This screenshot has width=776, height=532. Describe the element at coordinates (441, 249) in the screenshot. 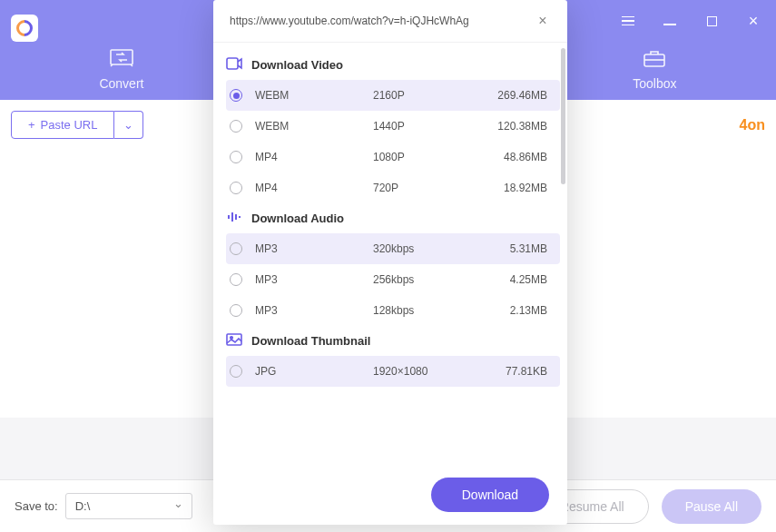

I see `option-quality: 320kbps` at that location.